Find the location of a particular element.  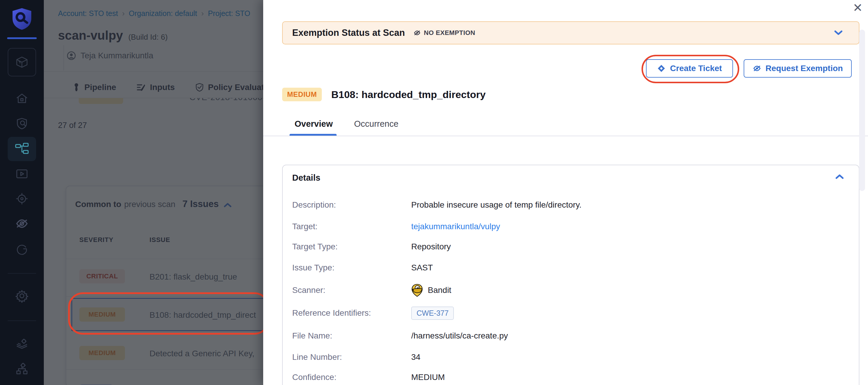

nav-account-settings-button is located at coordinates (22, 369).